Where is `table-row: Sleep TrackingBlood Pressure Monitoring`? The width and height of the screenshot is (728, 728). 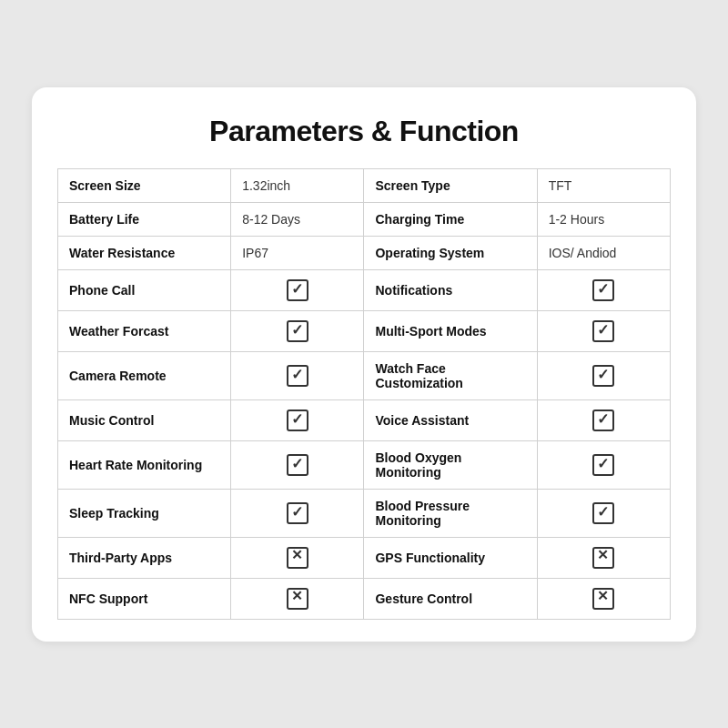
table-row: Sleep TrackingBlood Pressure Monitoring is located at coordinates (364, 513).